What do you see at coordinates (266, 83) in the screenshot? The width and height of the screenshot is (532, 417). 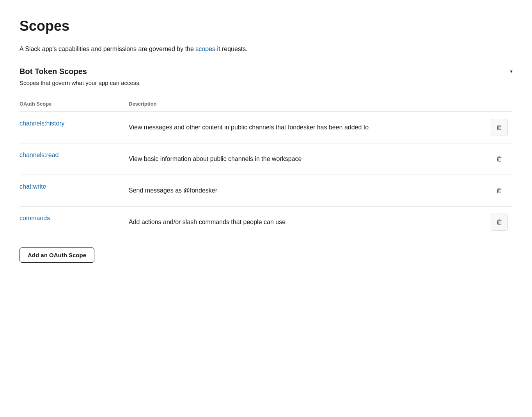 I see `section-subtitle: Scopes that govern what your app can acc…` at bounding box center [266, 83].